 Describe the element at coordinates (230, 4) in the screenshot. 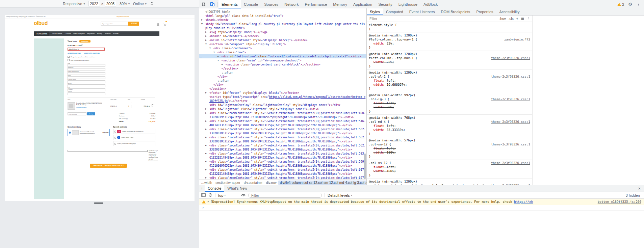

I see `devtools-tab-elements: Elements` at that location.